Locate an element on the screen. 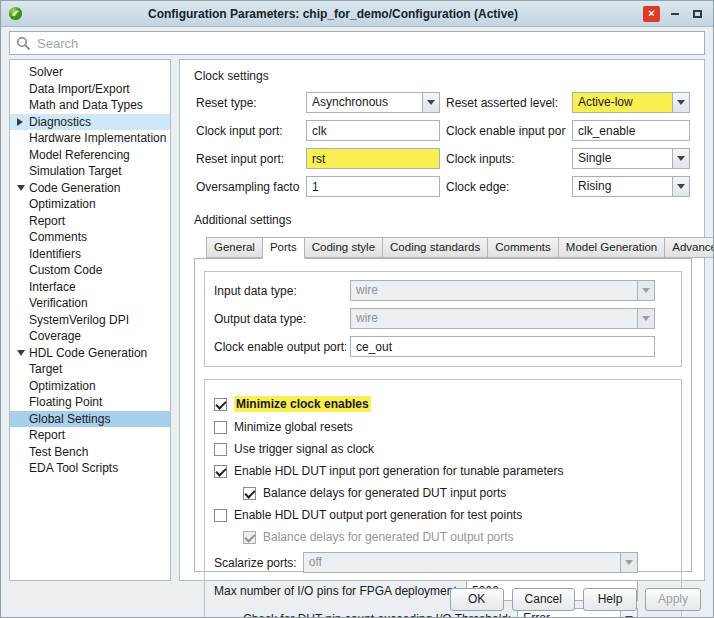 The image size is (714, 618). sidebar-item-label: SystemVerilog DPI is located at coordinates (79, 320).